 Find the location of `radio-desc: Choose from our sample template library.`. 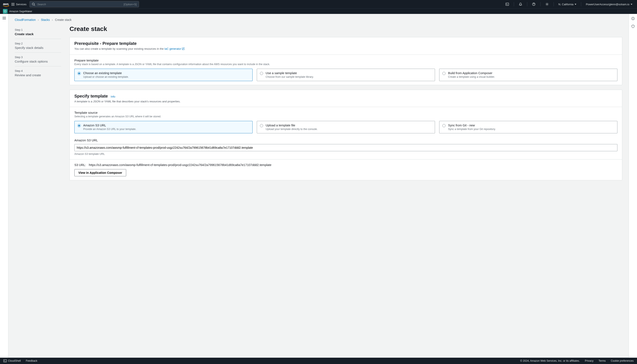

radio-desc: Choose from our sample template library. is located at coordinates (290, 77).